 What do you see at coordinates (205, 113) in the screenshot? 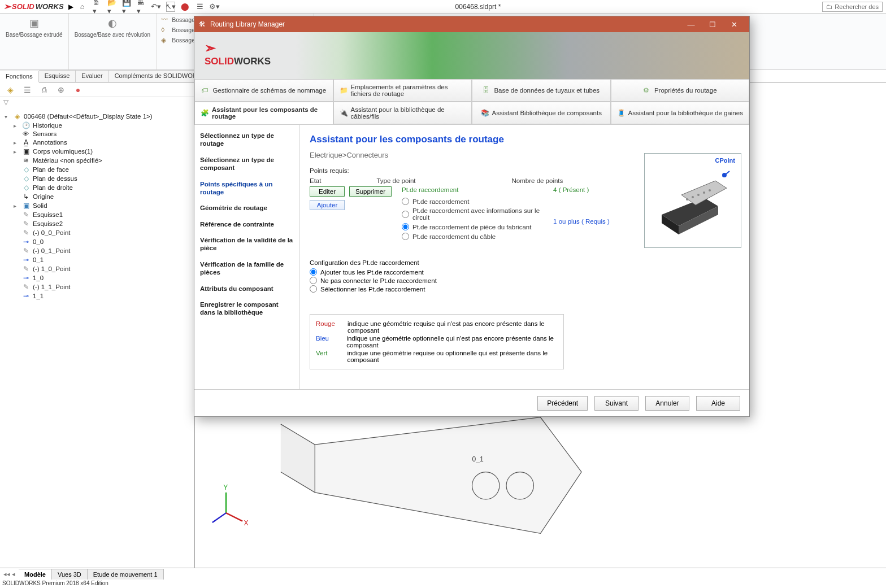
I see `wizard-icon: 🧩` at bounding box center [205, 113].